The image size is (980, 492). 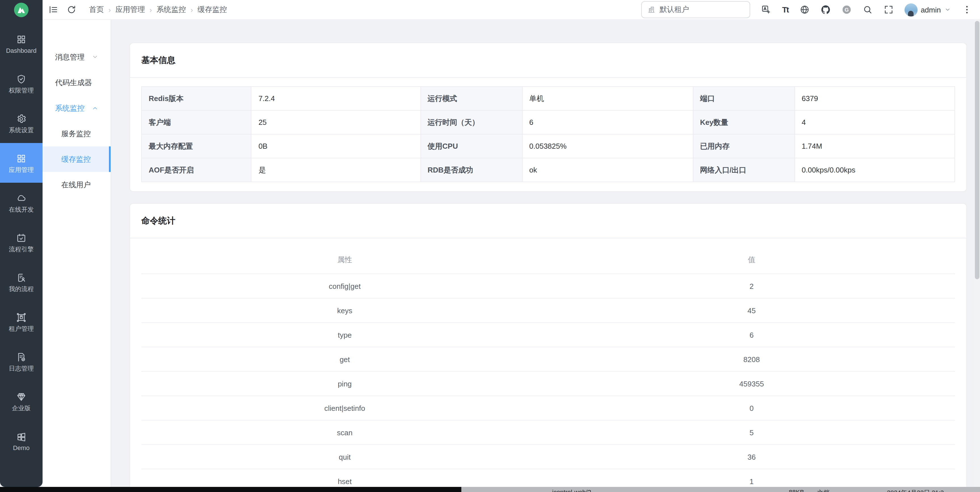 I want to click on secondary-menu: 消息管理代码生成器系统监控服务监控缓存监控在线用户, so click(x=77, y=253).